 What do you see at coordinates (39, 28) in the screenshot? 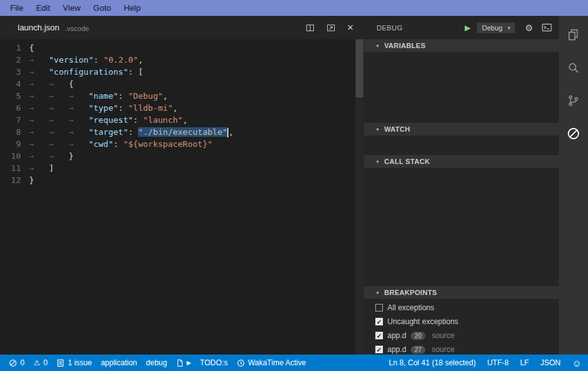
I see `open-file-name: launch.json` at bounding box center [39, 28].